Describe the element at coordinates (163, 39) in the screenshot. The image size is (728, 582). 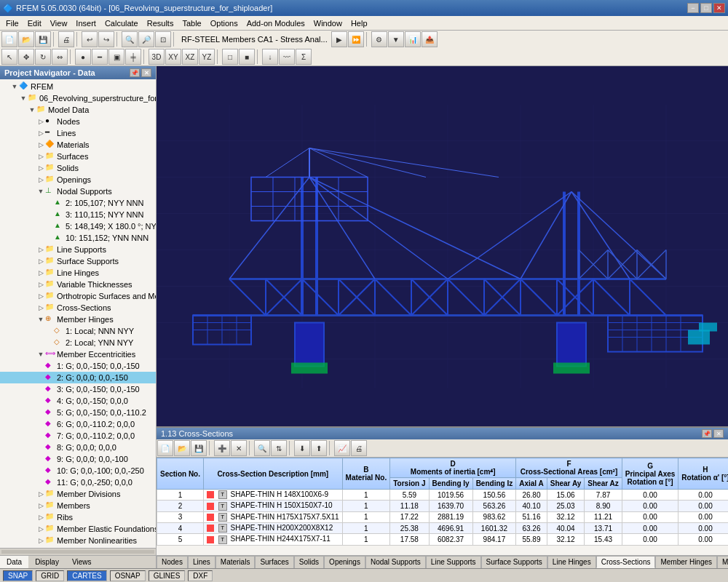
I see `toolbar-zoom-all: ⊡` at that location.